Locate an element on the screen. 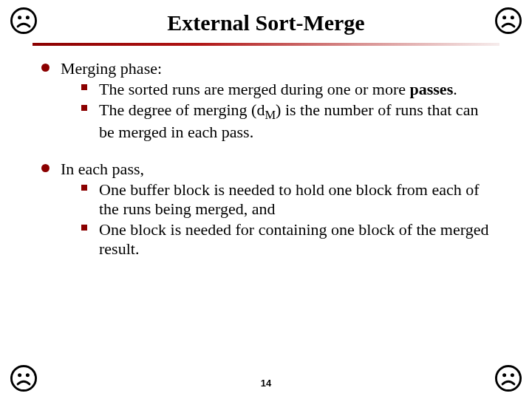  bullet-lead: In each pass, is located at coordinates (102, 168).